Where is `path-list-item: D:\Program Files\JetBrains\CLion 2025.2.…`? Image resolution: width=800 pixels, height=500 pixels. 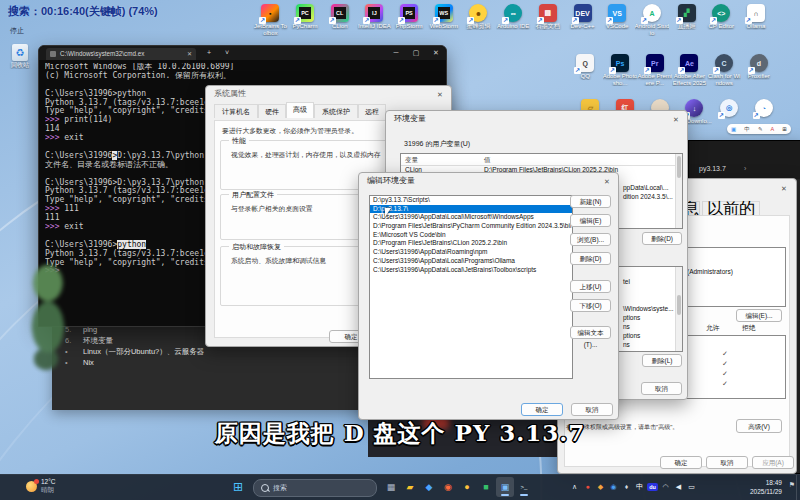 path-list-item: D:\Program Files\JetBrains\CLion 2025.2.… is located at coordinates (471, 244).